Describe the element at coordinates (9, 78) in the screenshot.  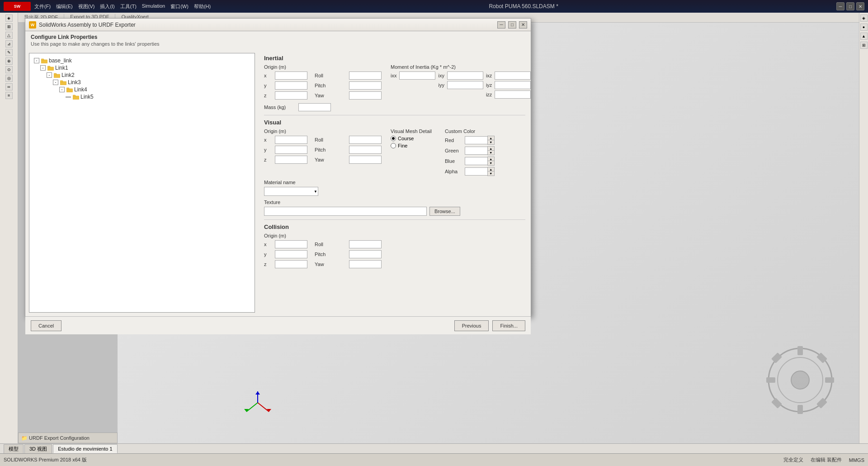
I see `sidebar-icon-8: ◎` at that location.